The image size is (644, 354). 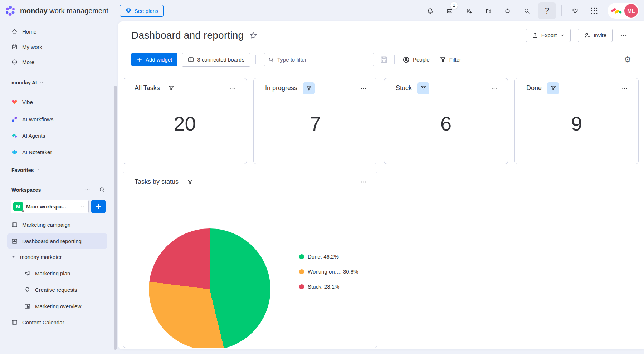 I want to click on workspace-home-glyph-icon: ⌂, so click(x=23, y=210).